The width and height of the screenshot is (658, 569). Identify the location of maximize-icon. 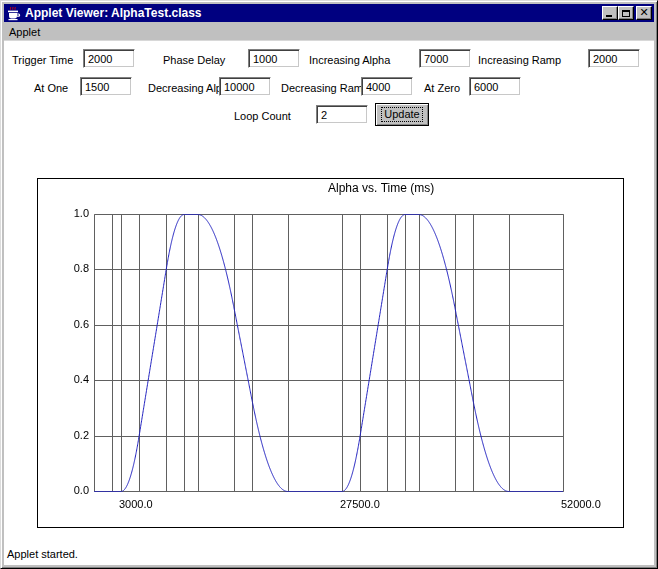
(626, 14).